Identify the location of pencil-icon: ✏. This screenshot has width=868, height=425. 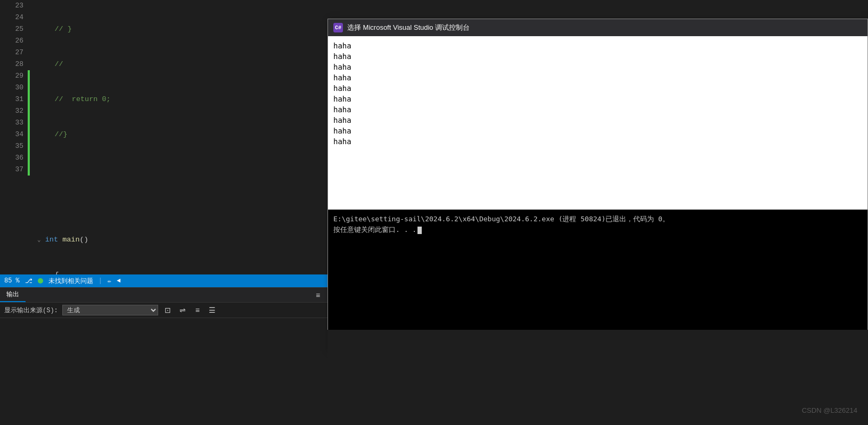
(110, 281).